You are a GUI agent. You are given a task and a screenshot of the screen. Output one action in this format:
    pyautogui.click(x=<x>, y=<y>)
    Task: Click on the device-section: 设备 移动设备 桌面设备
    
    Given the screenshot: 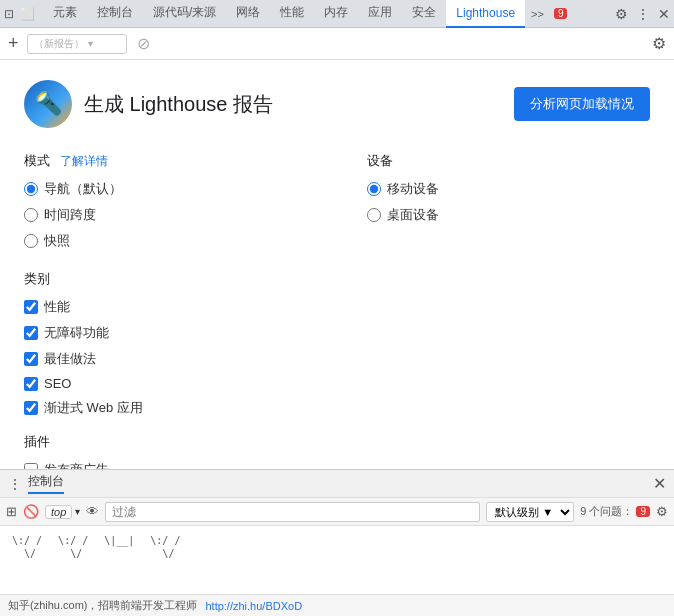 What is the action you would take?
    pyautogui.click(x=508, y=201)
    